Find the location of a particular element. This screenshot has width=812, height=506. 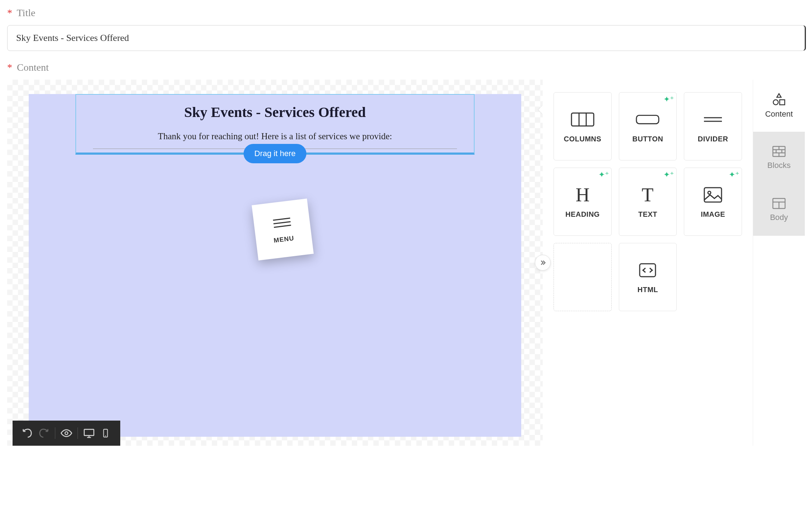

tab-label: Blocks is located at coordinates (779, 165).